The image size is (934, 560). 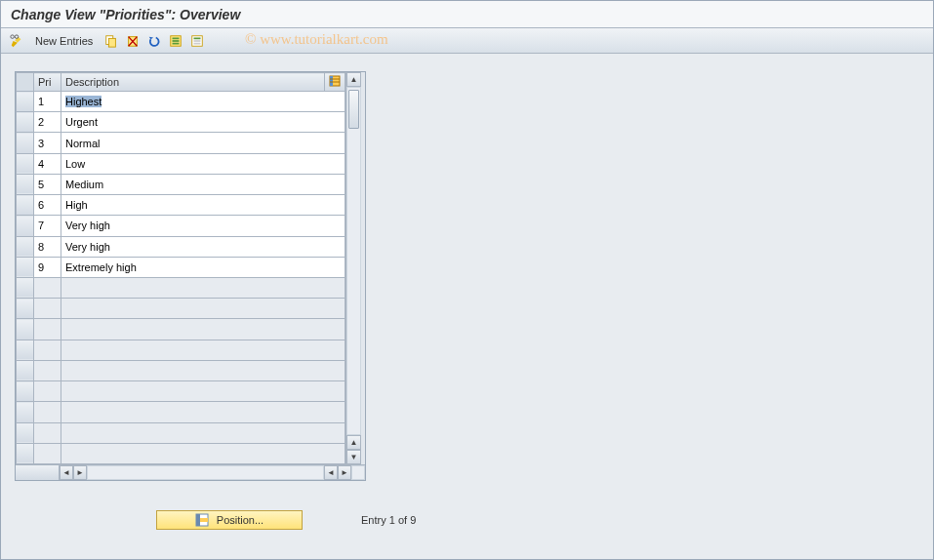 I want to click on table-row: 6High, so click(x=182, y=205).